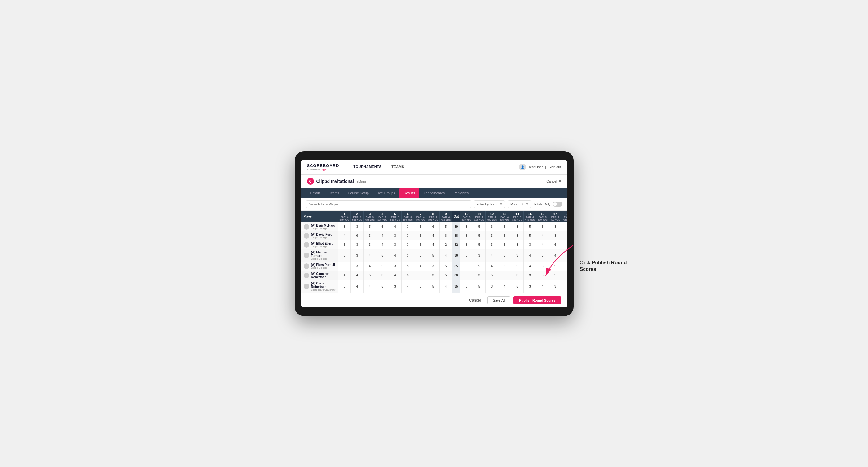 This screenshot has width=868, height=467. I want to click on score-hole-3: 5, so click(370, 275).